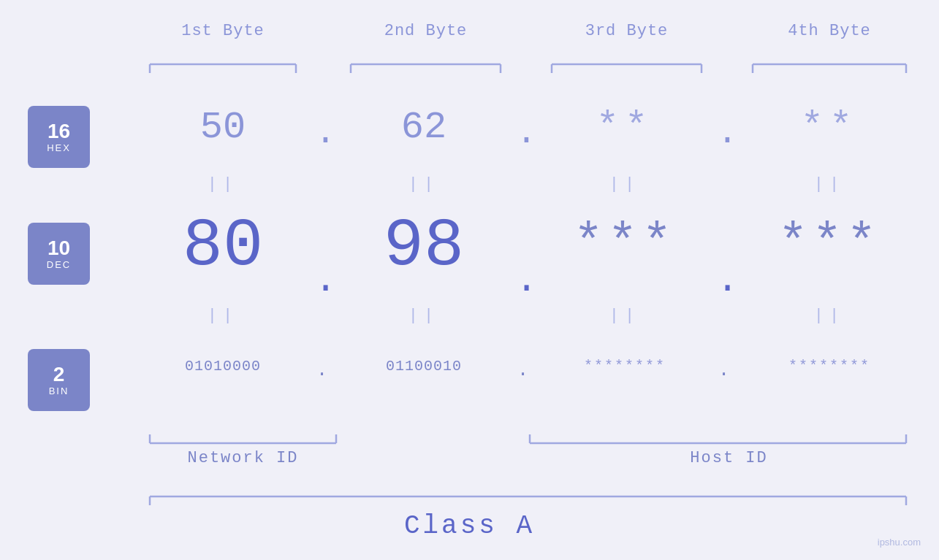 Image resolution: width=939 pixels, height=560 pixels. What do you see at coordinates (223, 367) in the screenshot?
I see `bin-byte1: 01010000` at bounding box center [223, 367].